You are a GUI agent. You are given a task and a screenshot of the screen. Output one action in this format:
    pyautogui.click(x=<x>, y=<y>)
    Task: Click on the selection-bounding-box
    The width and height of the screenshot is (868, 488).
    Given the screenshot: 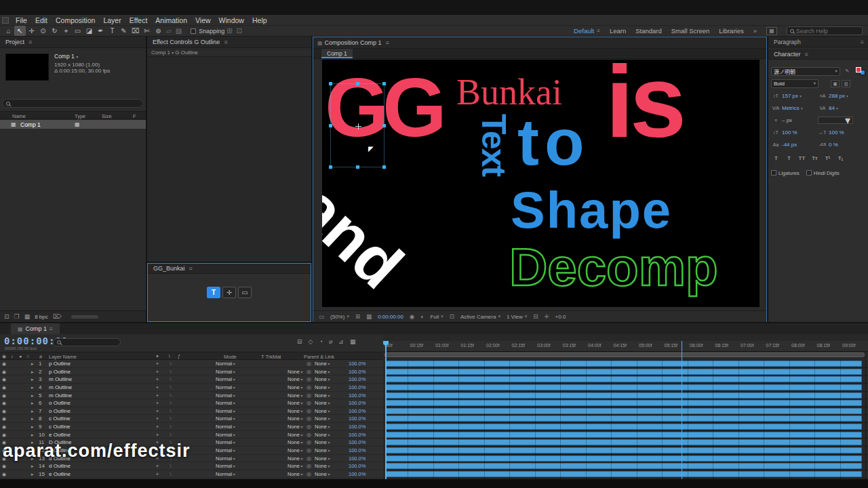 What is the action you would take?
    pyautogui.click(x=357, y=125)
    